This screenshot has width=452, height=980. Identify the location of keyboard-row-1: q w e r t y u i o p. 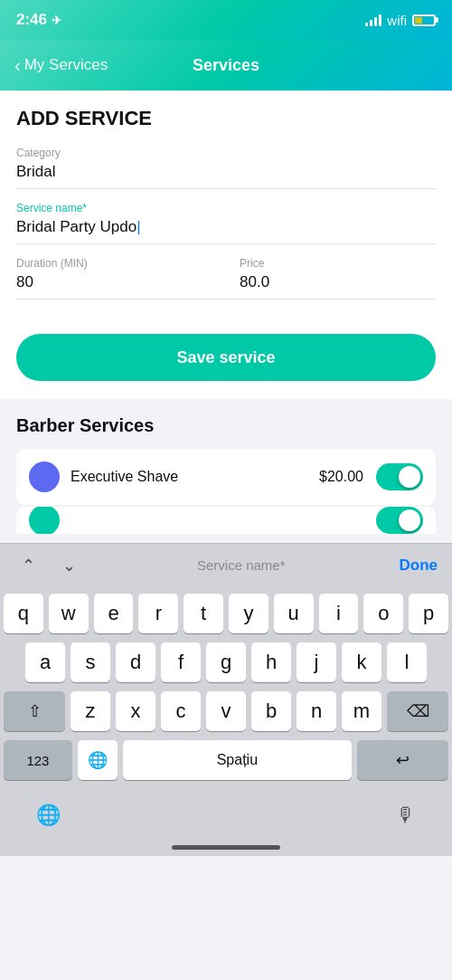
(226, 614).